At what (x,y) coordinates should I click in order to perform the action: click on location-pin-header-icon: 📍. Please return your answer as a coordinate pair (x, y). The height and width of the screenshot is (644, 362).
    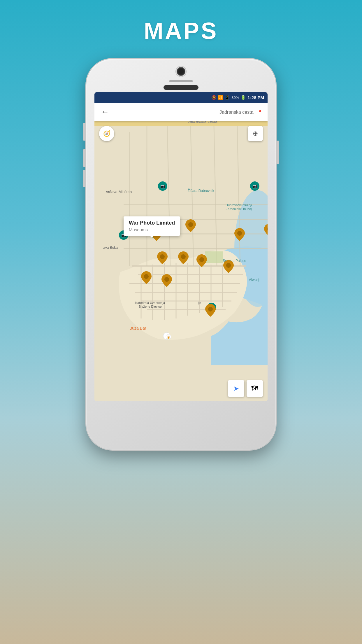
    Looking at the image, I should click on (260, 112).